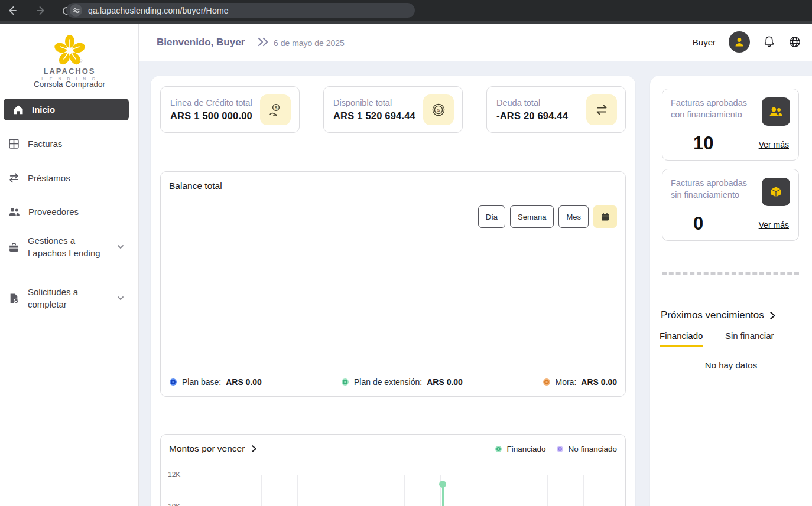 Image resolution: width=812 pixels, height=506 pixels. Describe the element at coordinates (202, 382) in the screenshot. I see `legend-label: Plan base:` at that location.